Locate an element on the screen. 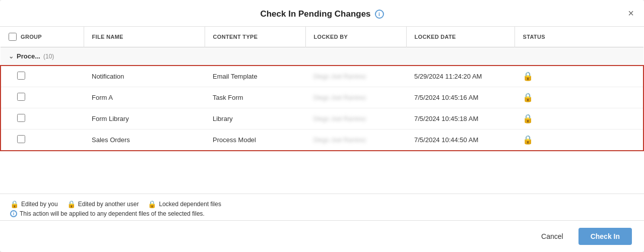  legend-locked-dependent: 🔒 Locked dependent files is located at coordinates (184, 204).